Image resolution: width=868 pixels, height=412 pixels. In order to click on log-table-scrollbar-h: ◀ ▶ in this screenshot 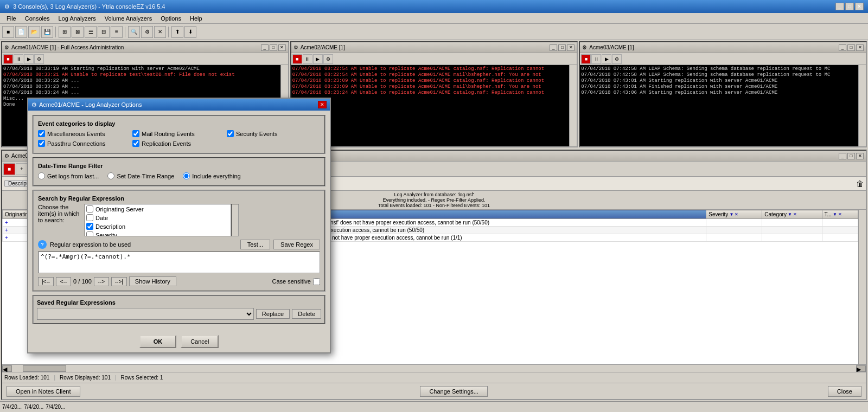, I will do `click(434, 368)`.